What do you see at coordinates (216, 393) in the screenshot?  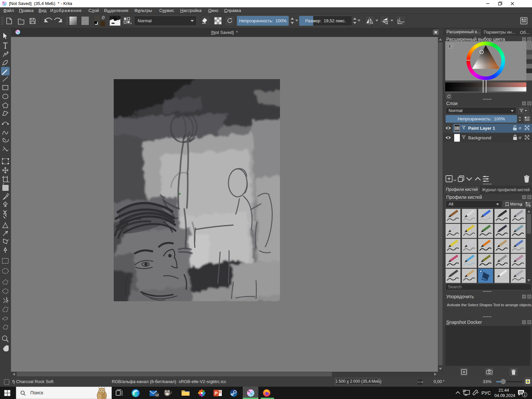 I see `svg-text: P` at bounding box center [216, 393].